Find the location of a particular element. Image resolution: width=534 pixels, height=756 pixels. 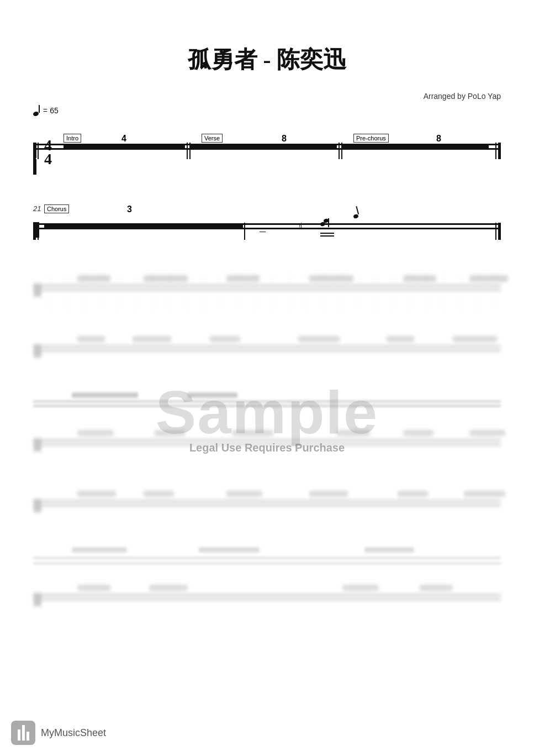

title-section: 孤勇者 - 陈奕迅 is located at coordinates (267, 60).